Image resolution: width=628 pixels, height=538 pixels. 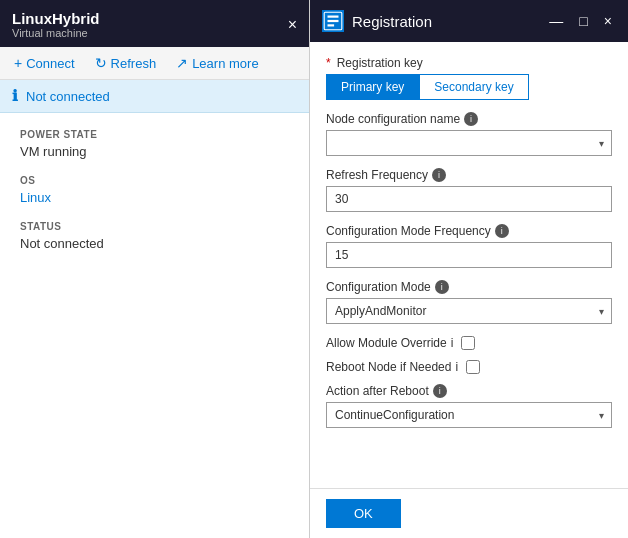 I want to click on vm-name: LinuxHybrid, so click(x=56, y=18).